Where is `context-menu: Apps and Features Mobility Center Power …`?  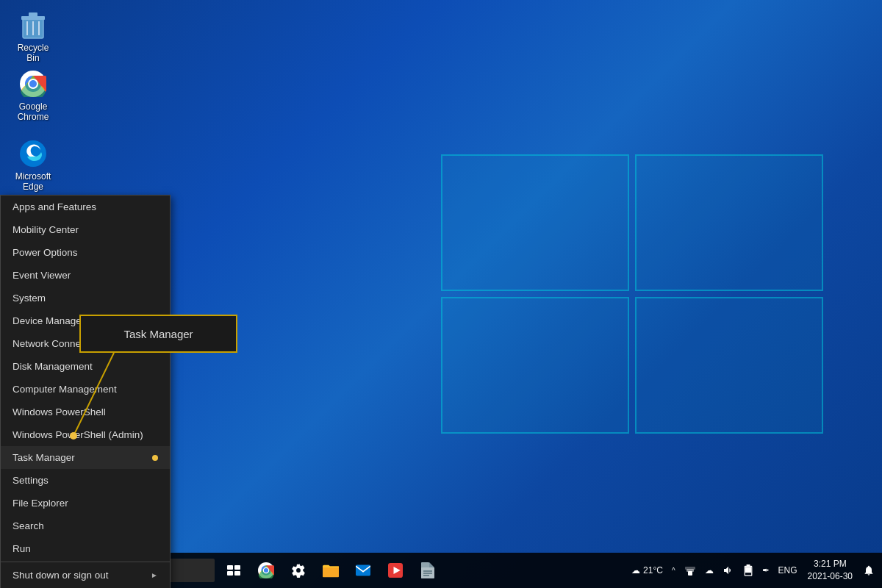
context-menu: Apps and Features Mobility Center Power … is located at coordinates (85, 391).